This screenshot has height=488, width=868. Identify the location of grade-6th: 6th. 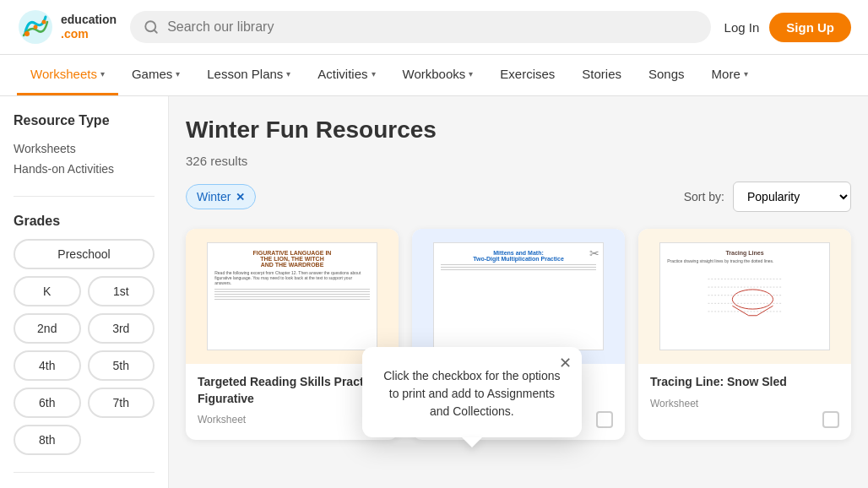
(47, 403).